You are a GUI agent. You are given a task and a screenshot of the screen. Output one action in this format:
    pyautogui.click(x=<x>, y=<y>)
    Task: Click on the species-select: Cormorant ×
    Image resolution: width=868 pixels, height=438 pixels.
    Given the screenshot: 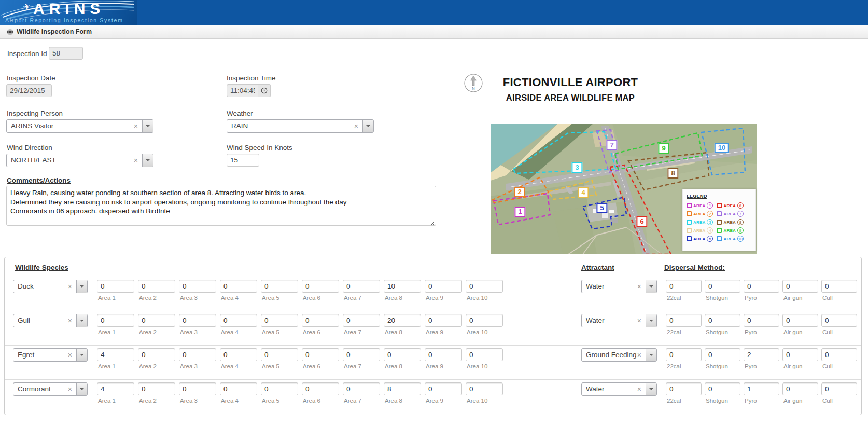 What is the action you would take?
    pyautogui.click(x=50, y=389)
    